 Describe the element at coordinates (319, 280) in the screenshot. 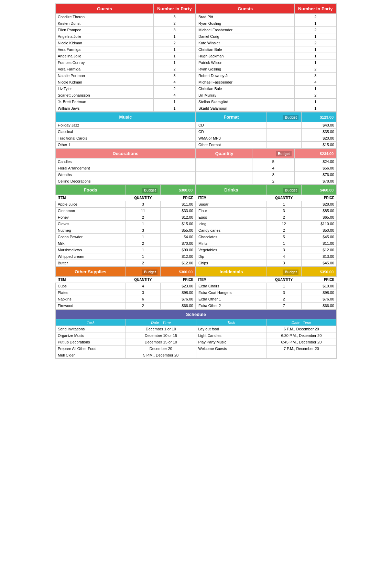

I see `incidentals-price-col: PRICE` at that location.